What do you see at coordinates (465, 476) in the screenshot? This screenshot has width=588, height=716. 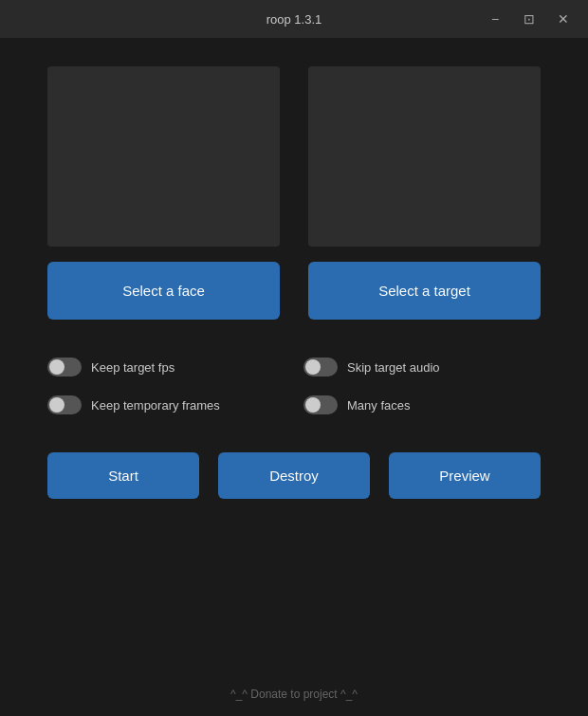 I see `preview-button: Preview` at bounding box center [465, 476].